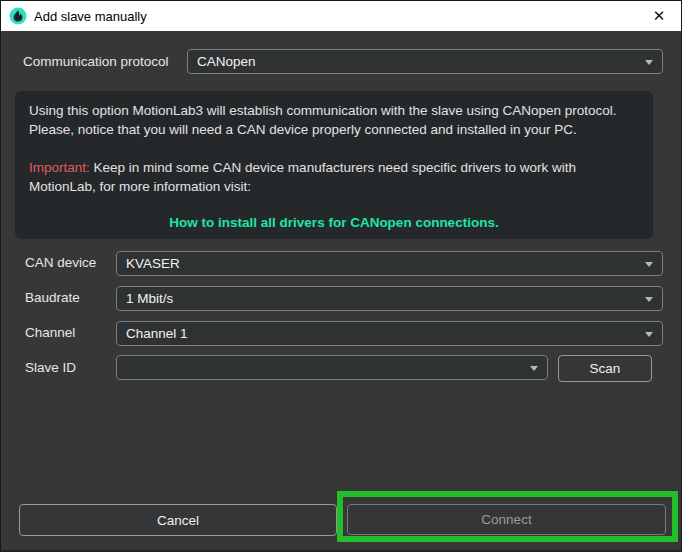 Image resolution: width=682 pixels, height=552 pixels. Describe the element at coordinates (60, 263) in the screenshot. I see `can-device-label: CAN device` at that location.